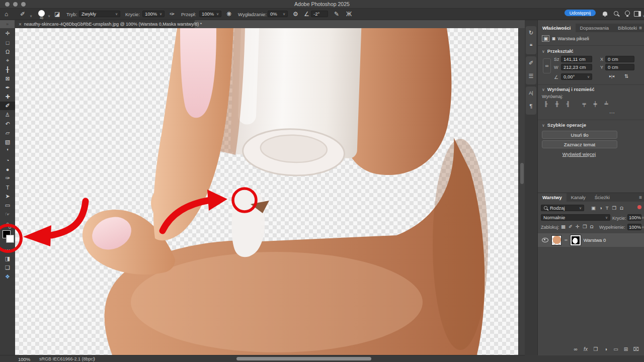  Describe the element at coordinates (595, 28) in the screenshot. I see `tab-adjustments: Dopasowania` at that location.